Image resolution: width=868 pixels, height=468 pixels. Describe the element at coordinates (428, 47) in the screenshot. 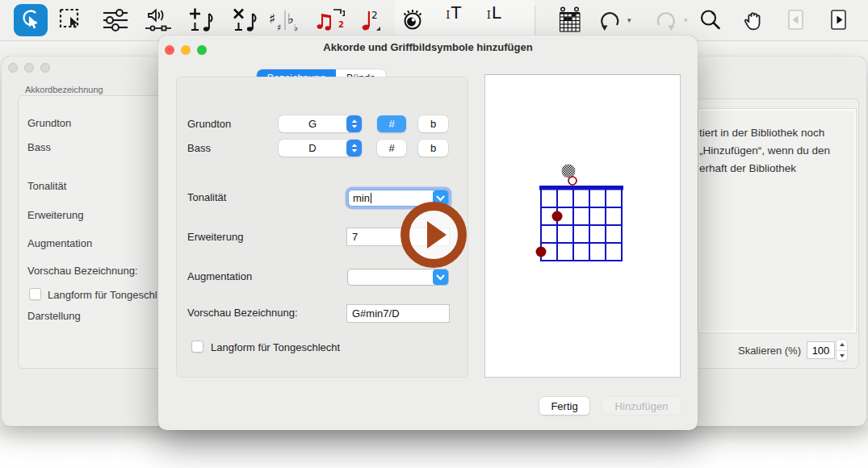

I see `dialog-title: Akkorde und Griffbildsymbole hinzufügen` at that location.